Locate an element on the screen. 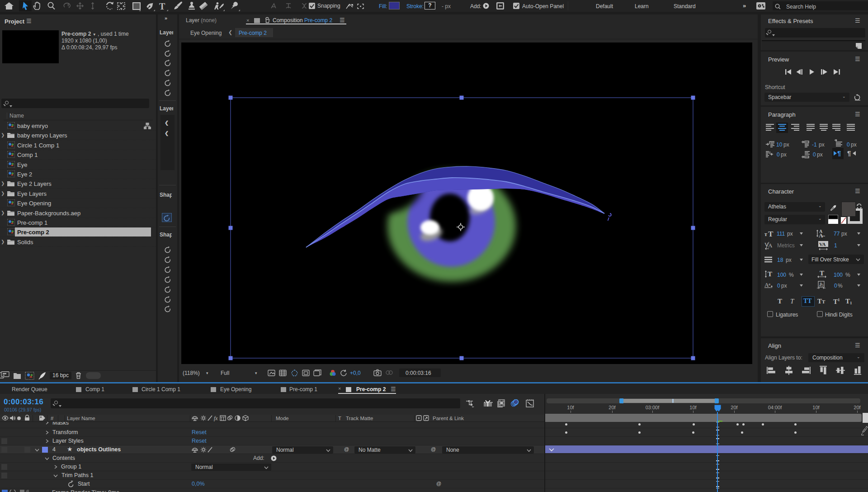 Image resolution: width=868 pixels, height=492 pixels. svg-text: fx is located at coordinates (216, 418).